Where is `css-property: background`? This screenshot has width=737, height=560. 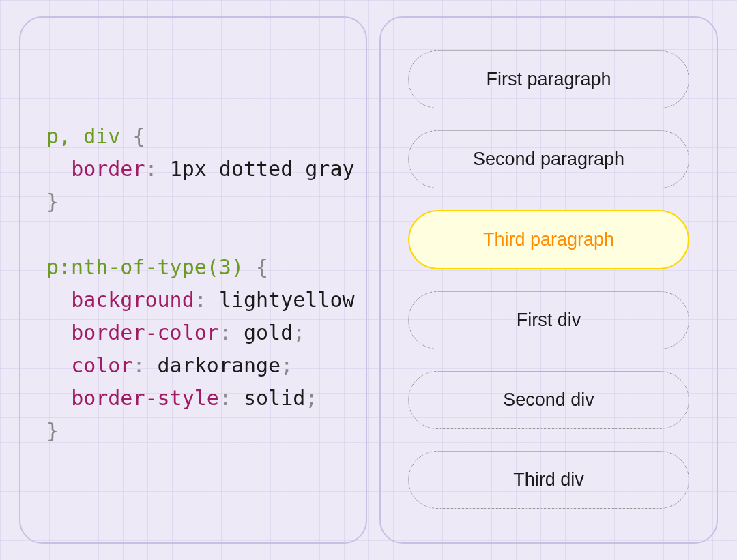
css-property: background is located at coordinates (132, 300).